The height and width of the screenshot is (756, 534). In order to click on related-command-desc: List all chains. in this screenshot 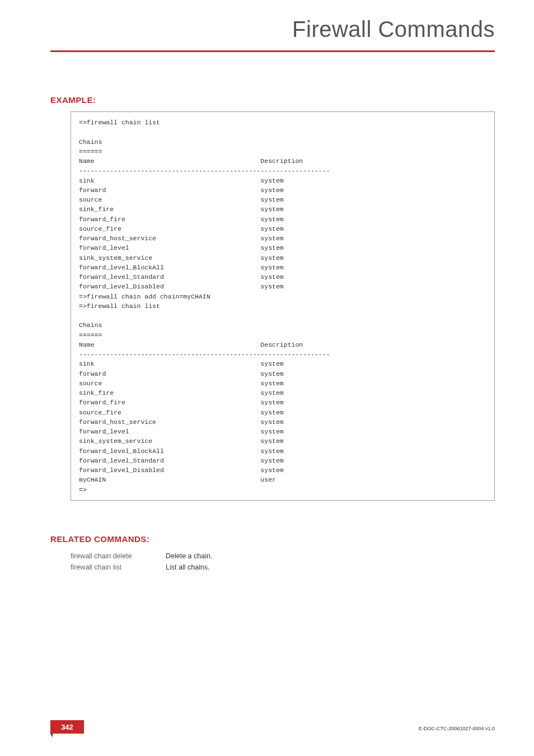, I will do `click(189, 567)`.